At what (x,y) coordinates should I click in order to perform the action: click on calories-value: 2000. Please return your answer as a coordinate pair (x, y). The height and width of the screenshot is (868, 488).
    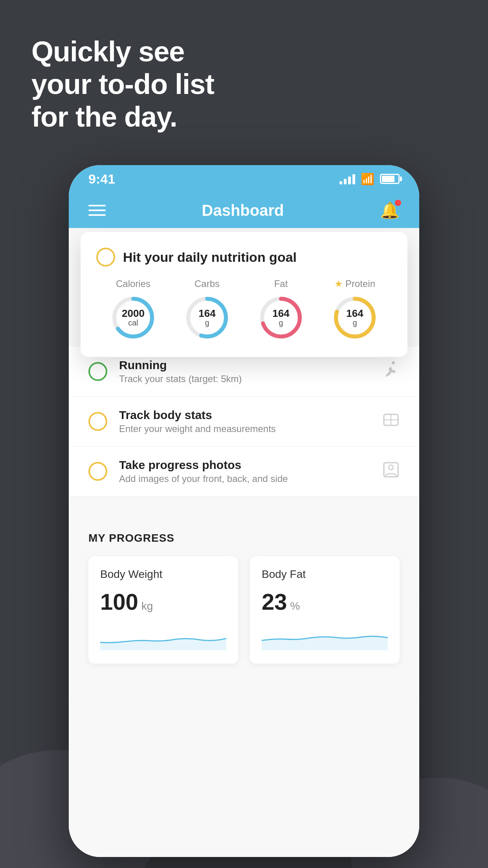
    Looking at the image, I should click on (133, 313).